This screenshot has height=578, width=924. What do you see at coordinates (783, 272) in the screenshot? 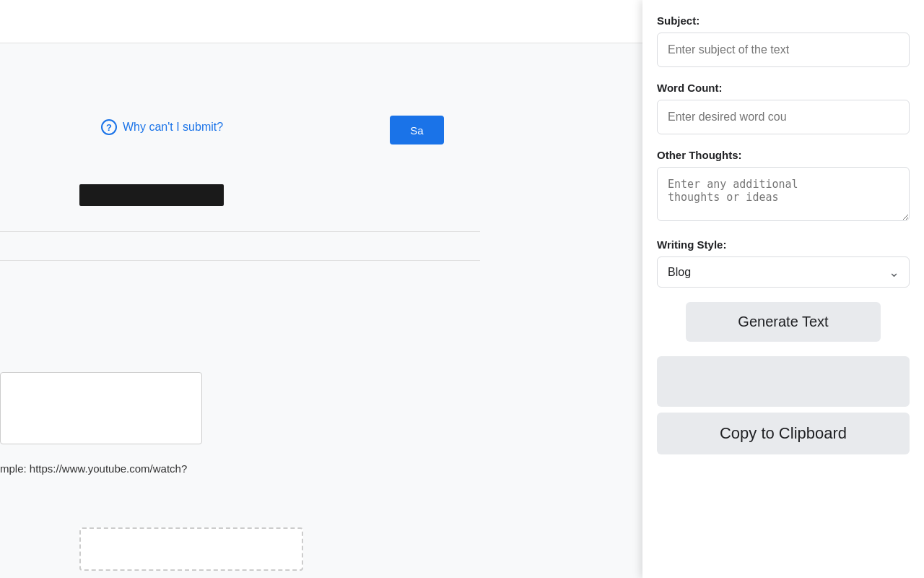
I see `writing-style-select-wrapper: Blog Academic Casual Formal Creative ⌄` at bounding box center [783, 272].